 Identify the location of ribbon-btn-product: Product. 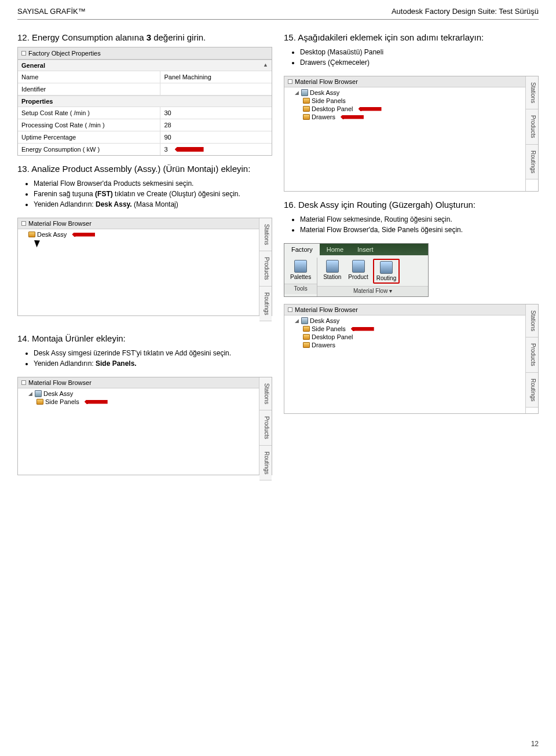
(358, 271).